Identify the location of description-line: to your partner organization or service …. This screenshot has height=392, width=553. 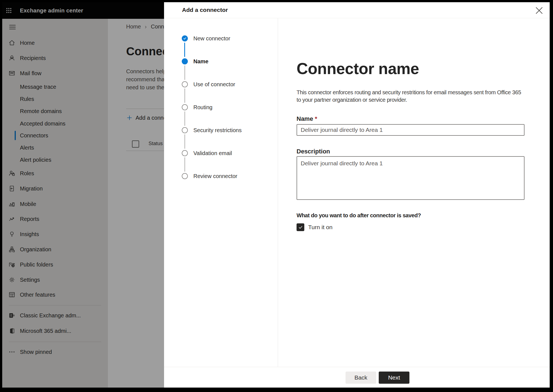
(409, 100).